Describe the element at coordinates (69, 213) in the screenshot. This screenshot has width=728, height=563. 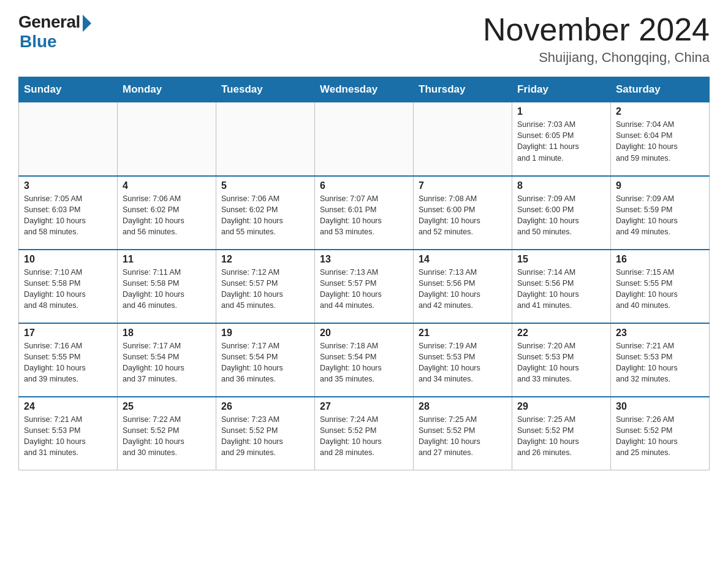
I see `calendar-cell: 3Sunrise: 7:05 AMSunset: 6:03 PMDaylight…` at that location.